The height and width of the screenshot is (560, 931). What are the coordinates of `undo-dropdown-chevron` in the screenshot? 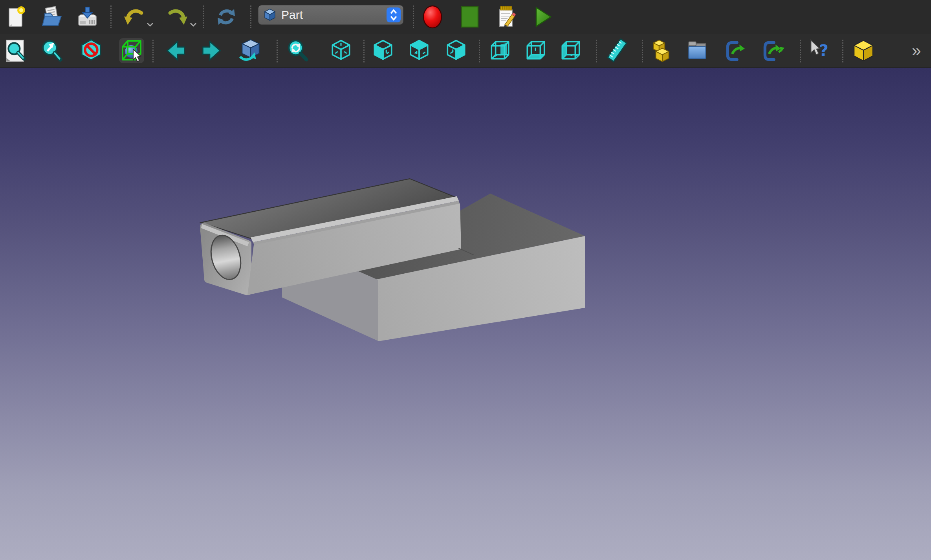 It's located at (150, 25).